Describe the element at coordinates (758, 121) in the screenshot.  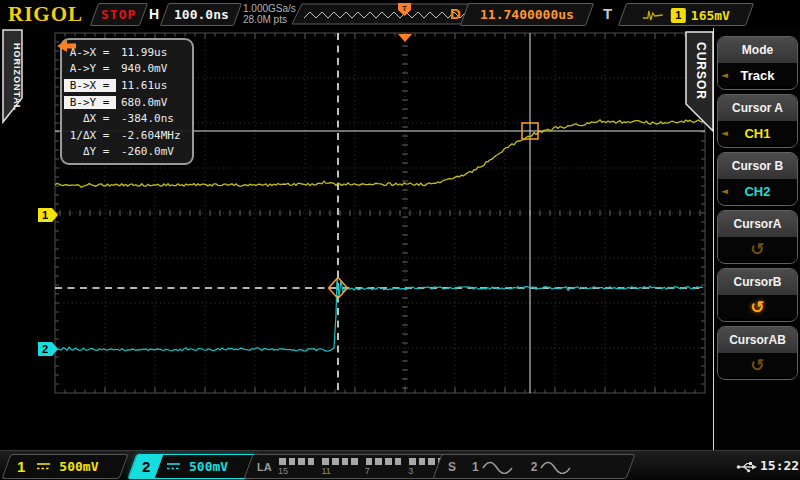
I see `menu-button-cursor-a: Cursor A ◄CH1` at that location.